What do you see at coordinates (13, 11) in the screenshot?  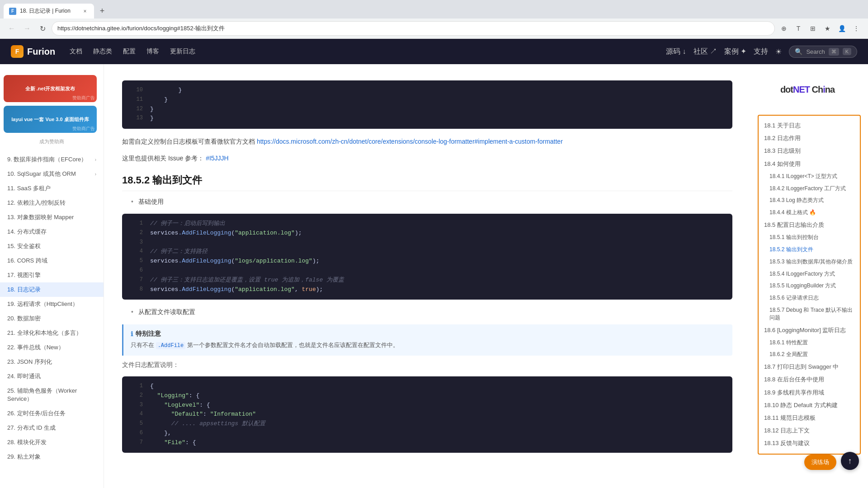 I see `tab-favicon: F` at bounding box center [13, 11].